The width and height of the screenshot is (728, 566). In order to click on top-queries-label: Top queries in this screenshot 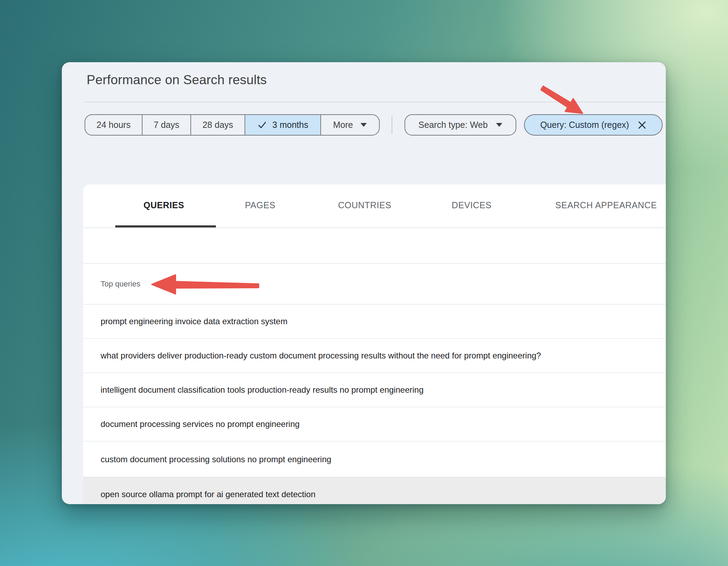, I will do `click(121, 284)`.